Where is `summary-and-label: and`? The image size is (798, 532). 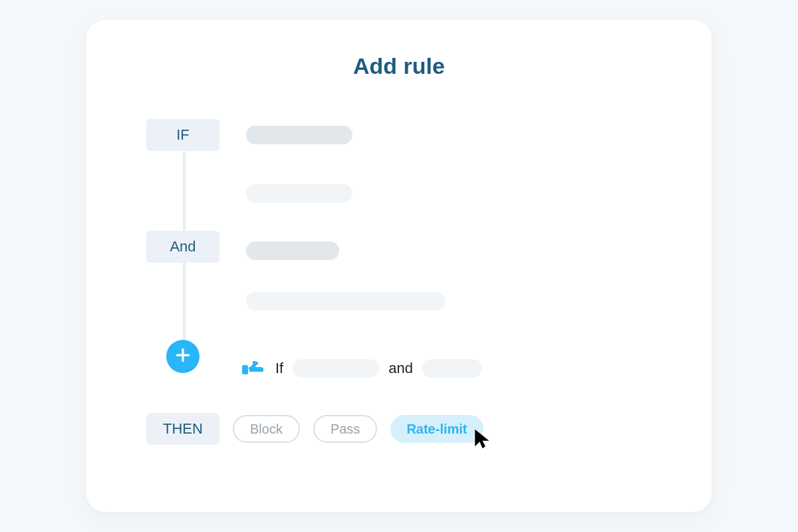 summary-and-label: and is located at coordinates (400, 368).